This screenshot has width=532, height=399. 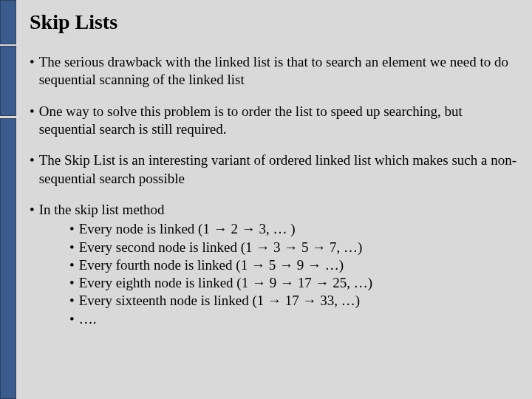 I want to click on text-fragment: Every second node is linked (1, so click(x=168, y=247).